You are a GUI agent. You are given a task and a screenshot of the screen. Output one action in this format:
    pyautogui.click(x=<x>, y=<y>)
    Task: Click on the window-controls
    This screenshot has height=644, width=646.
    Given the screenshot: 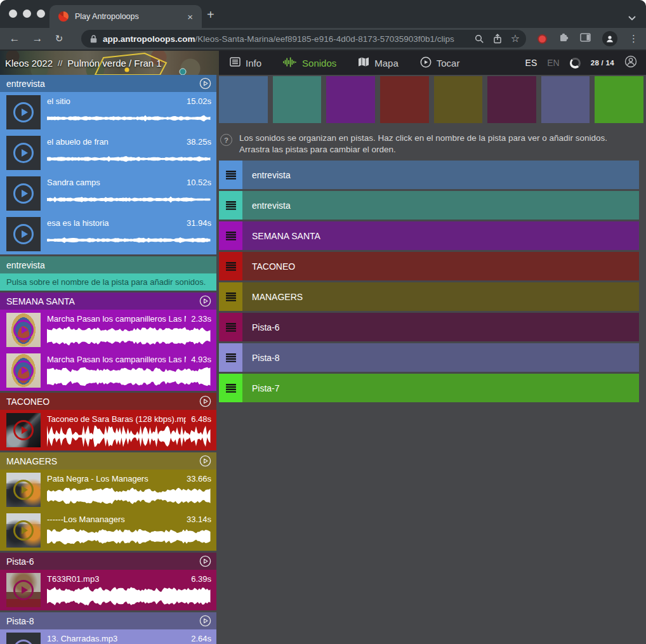 What is the action you would take?
    pyautogui.click(x=27, y=14)
    